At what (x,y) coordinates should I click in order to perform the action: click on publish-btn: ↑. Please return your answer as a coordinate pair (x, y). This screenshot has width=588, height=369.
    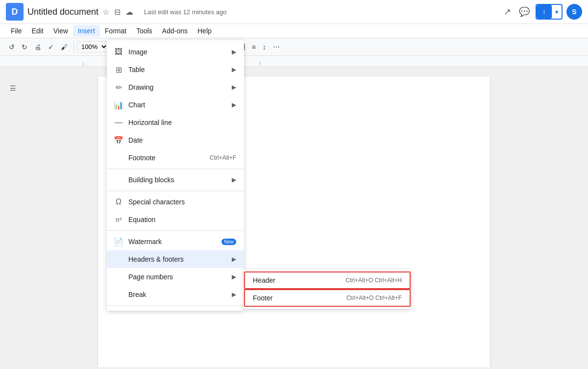
    Looking at the image, I should click on (544, 12).